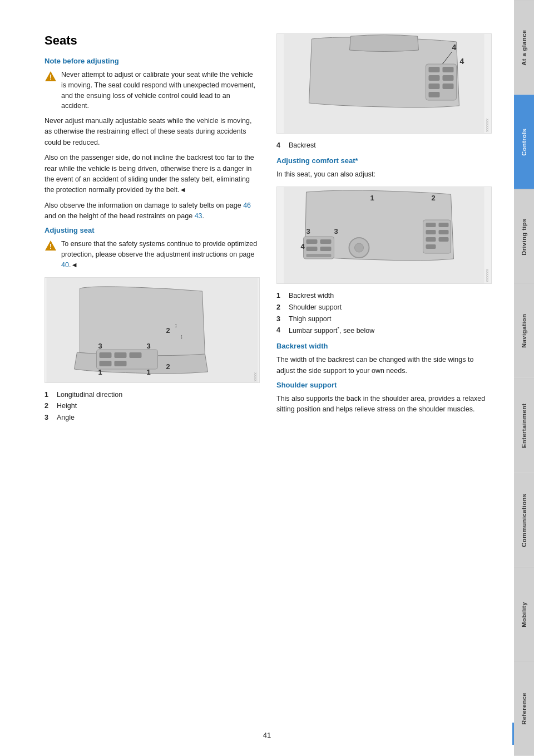  What do you see at coordinates (48, 418) in the screenshot?
I see `item-num-3: 3` at bounding box center [48, 418].